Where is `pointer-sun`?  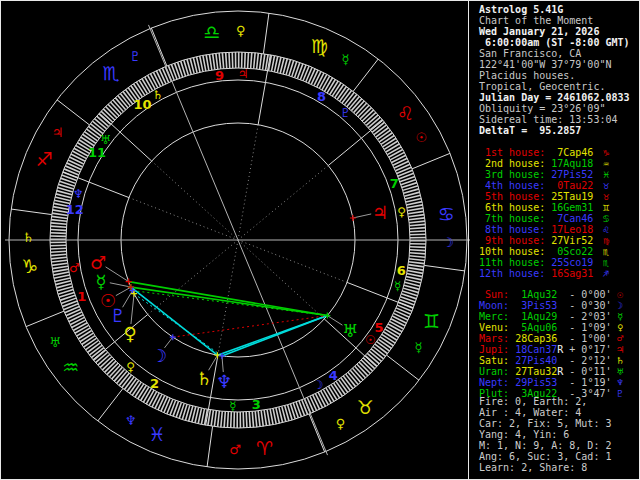 pointer-sun is located at coordinates (124, 291).